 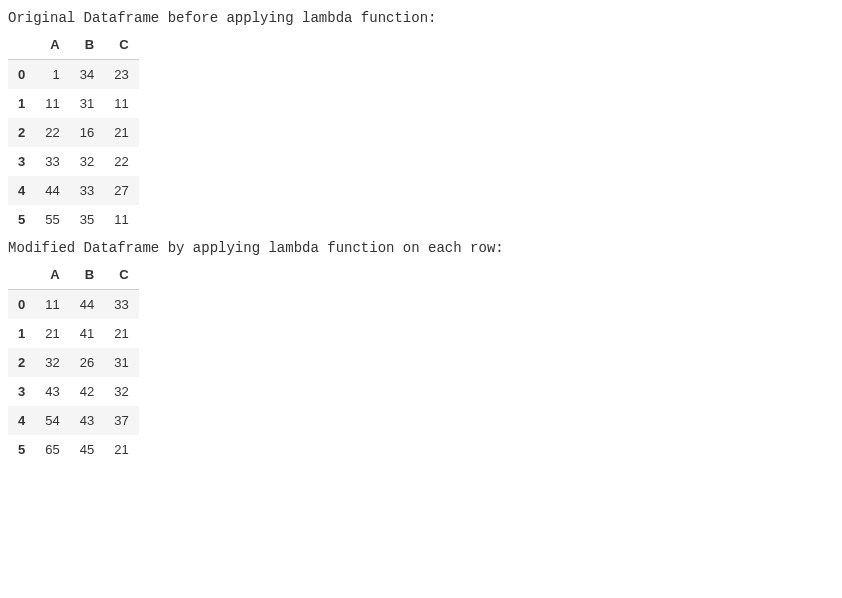 I want to click on table-row: 0 11 44 33, so click(x=74, y=305).